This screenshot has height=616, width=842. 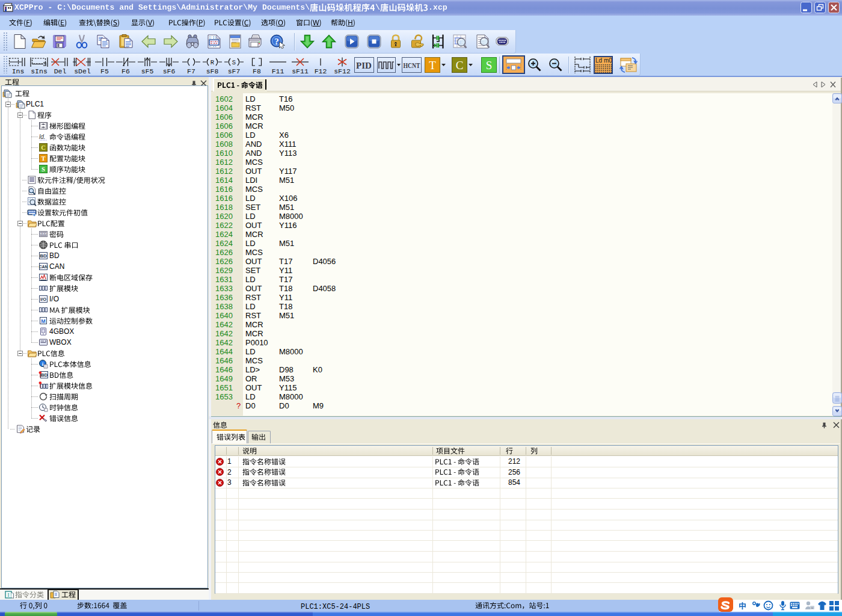 I want to click on svg-text: CAN, so click(x=43, y=267).